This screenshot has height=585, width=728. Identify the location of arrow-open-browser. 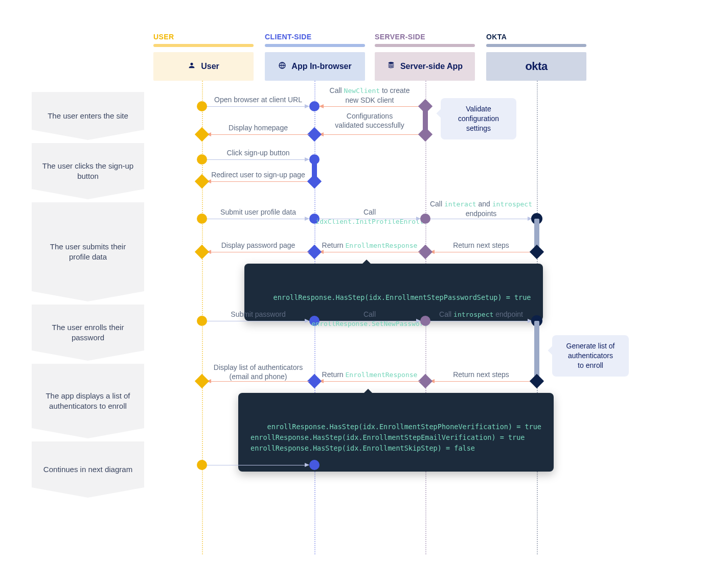
(258, 106).